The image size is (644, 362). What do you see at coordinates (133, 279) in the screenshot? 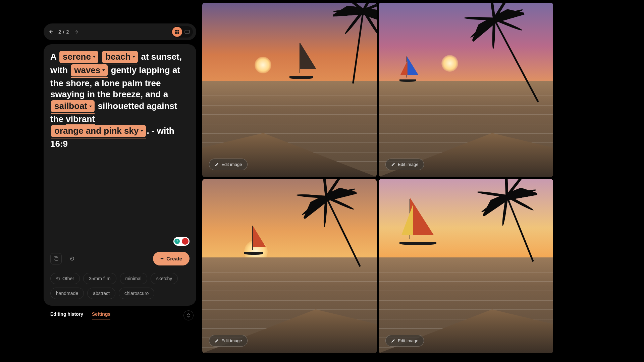
I see `style-chip-minimal: minimal` at bounding box center [133, 279].